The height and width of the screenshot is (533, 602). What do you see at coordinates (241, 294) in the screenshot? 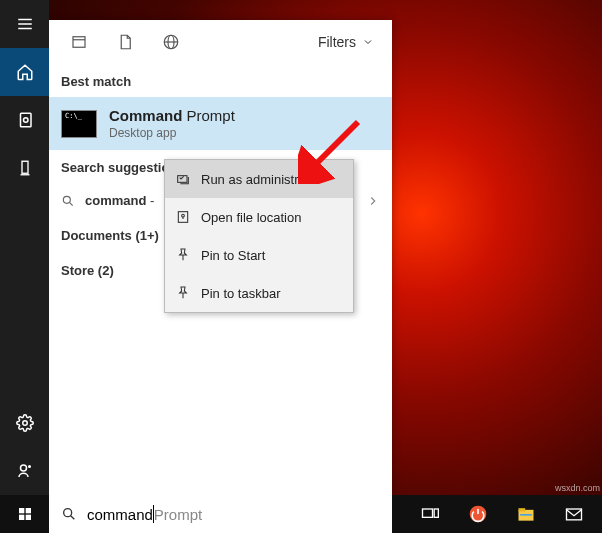
I see `context-item-label: Pin to taskbar` at bounding box center [241, 294].